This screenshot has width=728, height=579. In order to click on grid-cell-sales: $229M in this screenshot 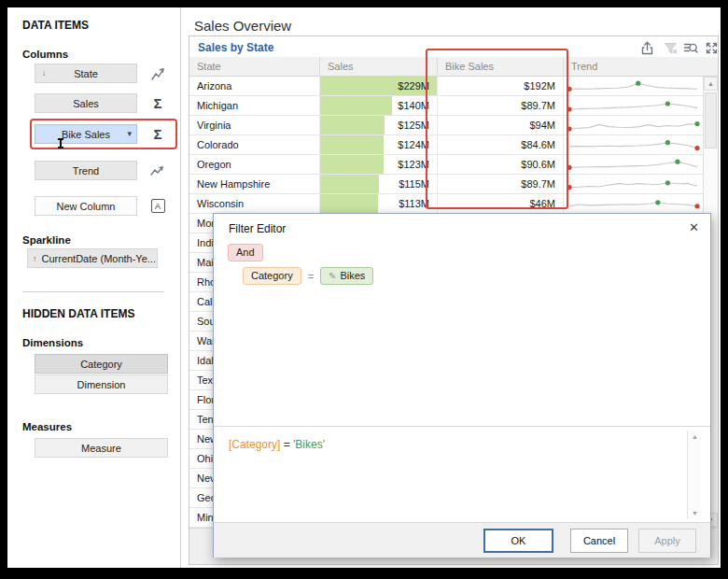, I will do `click(379, 86)`.